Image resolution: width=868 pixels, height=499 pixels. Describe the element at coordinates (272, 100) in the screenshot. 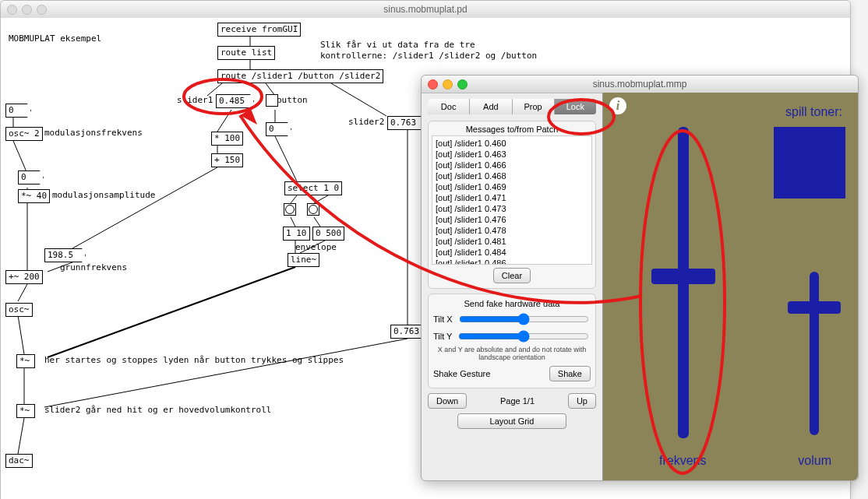

I see `bang-button` at that location.